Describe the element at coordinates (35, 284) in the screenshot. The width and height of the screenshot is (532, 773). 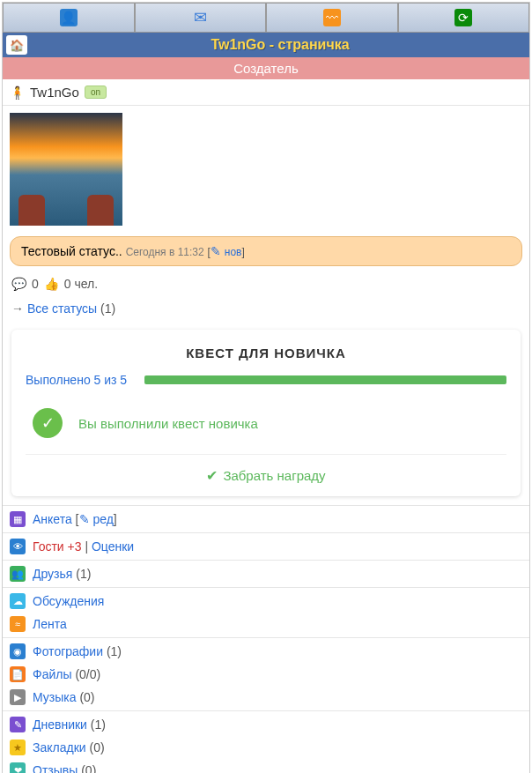
I see `comment-count: 0` at that location.